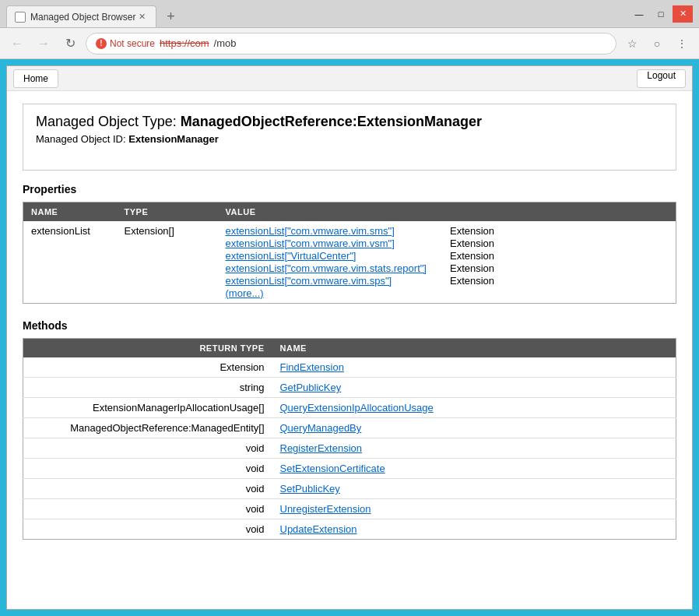  I want to click on prop-col-type: TYPE, so click(167, 212).